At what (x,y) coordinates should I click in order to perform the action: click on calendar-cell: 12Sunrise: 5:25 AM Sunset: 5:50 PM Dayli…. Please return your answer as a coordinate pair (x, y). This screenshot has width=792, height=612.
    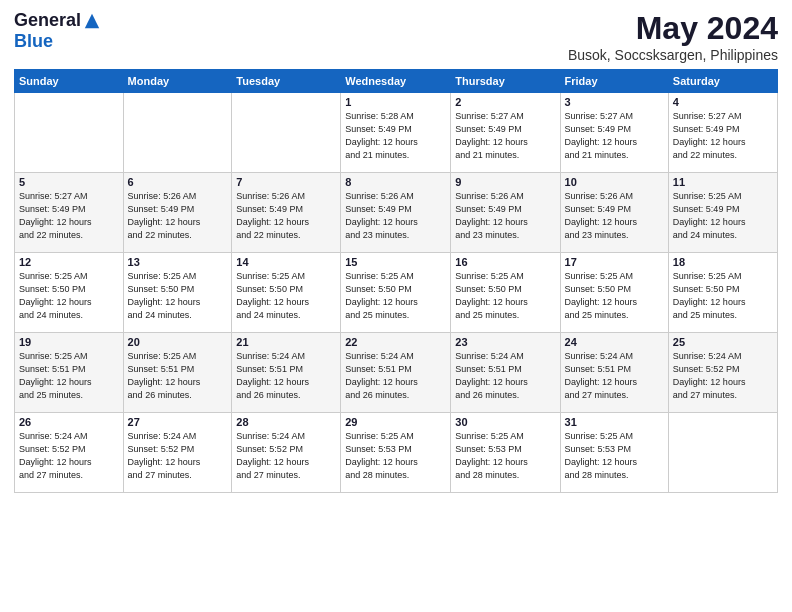
    Looking at the image, I should click on (70, 293).